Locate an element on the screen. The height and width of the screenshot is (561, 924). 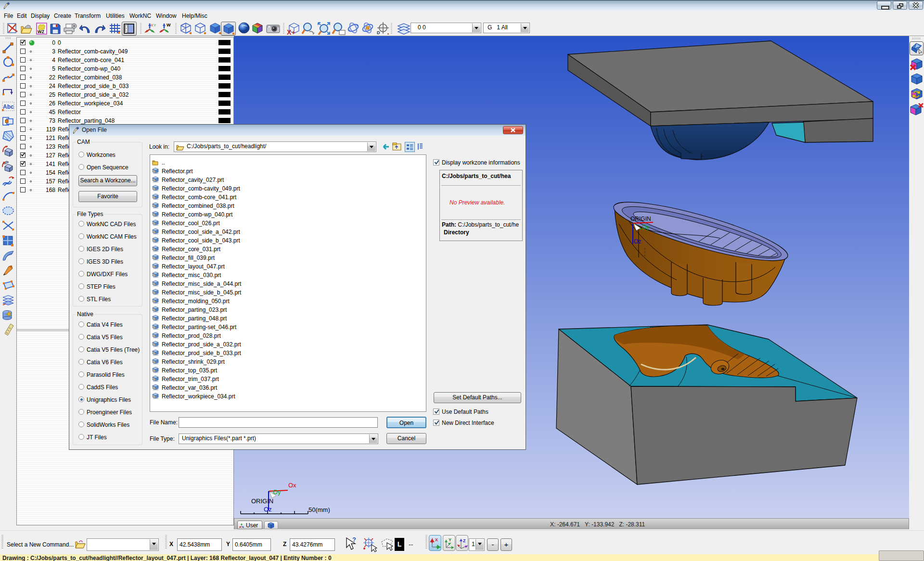
svg-text: D is located at coordinates (378, 33).